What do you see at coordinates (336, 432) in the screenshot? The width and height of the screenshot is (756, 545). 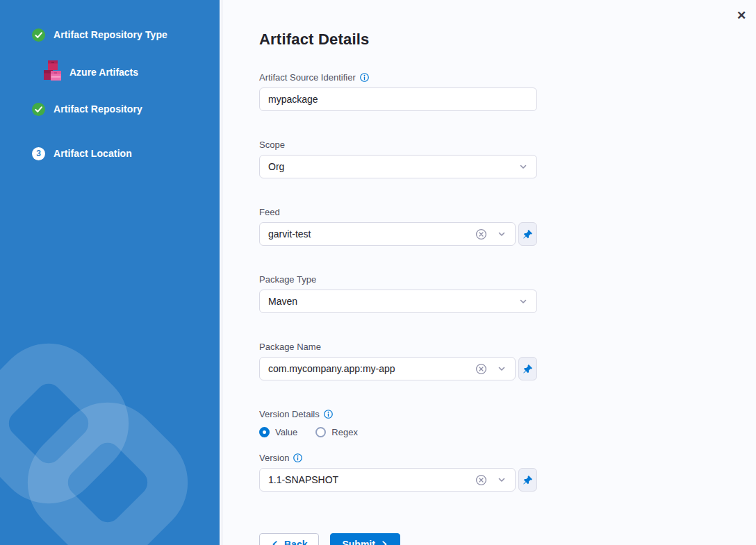 I see `radio-regex: Regex` at bounding box center [336, 432].